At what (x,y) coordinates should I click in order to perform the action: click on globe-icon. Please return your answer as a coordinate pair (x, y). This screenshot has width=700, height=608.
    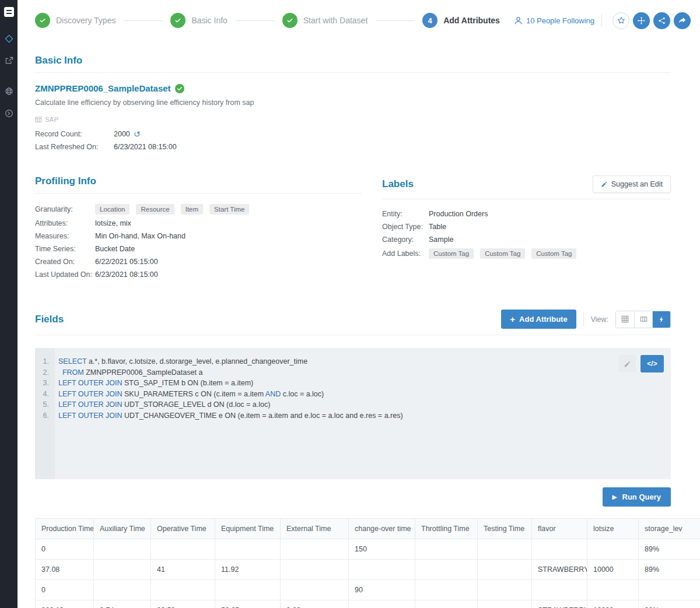
    Looking at the image, I should click on (9, 91).